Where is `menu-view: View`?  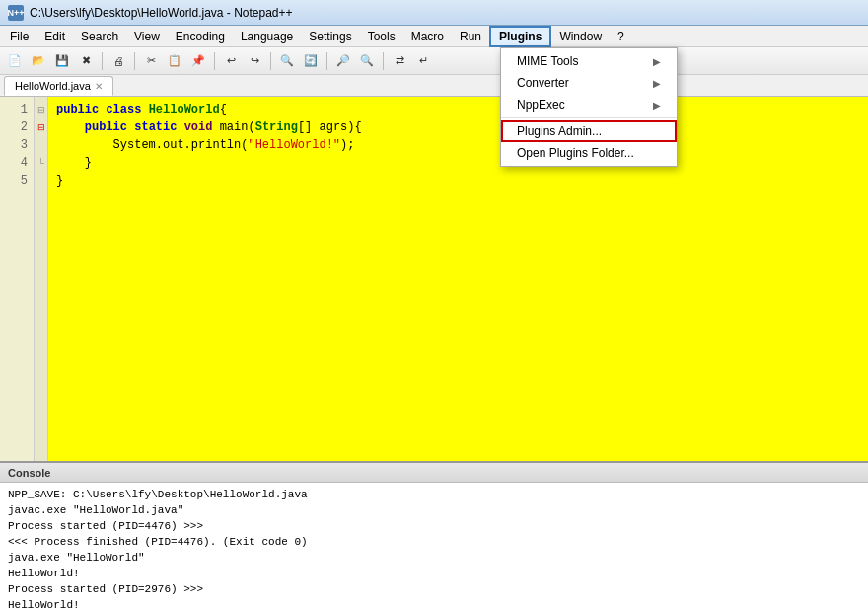 menu-view: View is located at coordinates (147, 37).